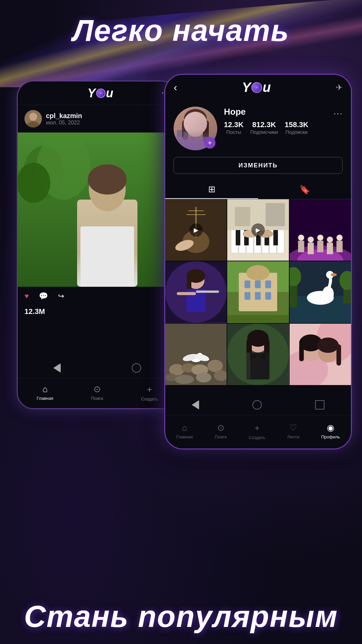 This screenshot has height=644, width=362. What do you see at coordinates (149, 399) in the screenshot?
I see `nav-create-label: Создать` at bounding box center [149, 399].